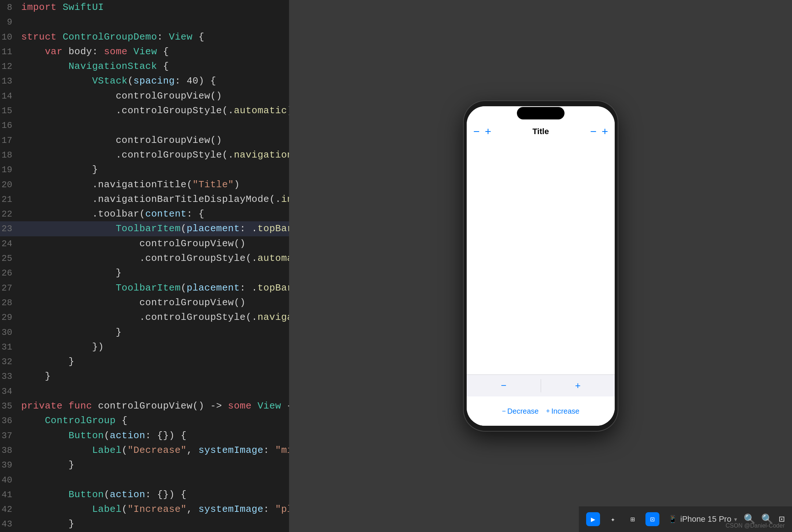 The image size is (792, 532). Describe the element at coordinates (541, 266) in the screenshot. I see `phone-screen: − + Title − + − +` at that location.